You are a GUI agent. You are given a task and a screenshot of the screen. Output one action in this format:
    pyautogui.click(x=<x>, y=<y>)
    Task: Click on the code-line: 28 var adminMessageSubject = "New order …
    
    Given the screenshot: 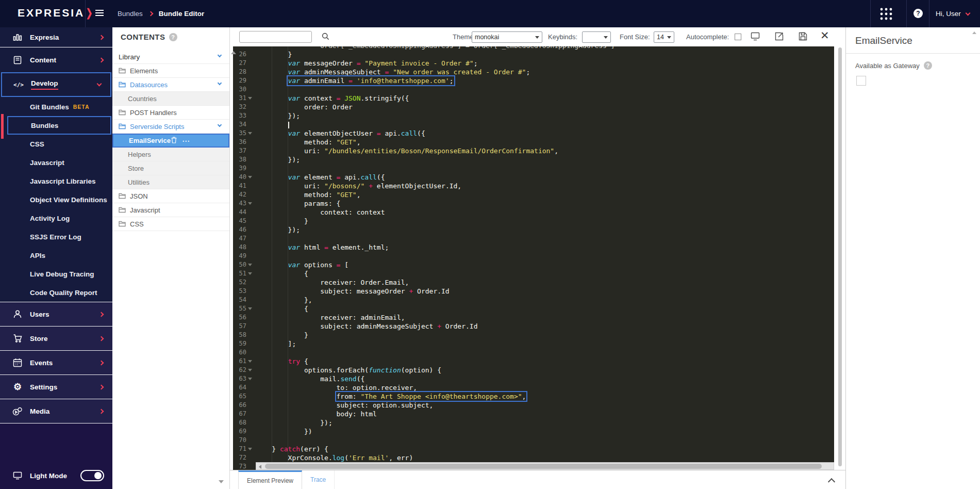 What is the action you would take?
    pyautogui.click(x=534, y=72)
    